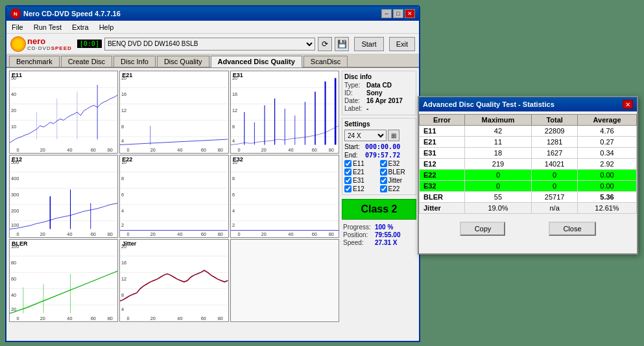 Image resolution: width=644 pixels, height=346 pixels. What do you see at coordinates (379, 135) in the screenshot?
I see `speed-row: 24 X ⊞` at bounding box center [379, 135].